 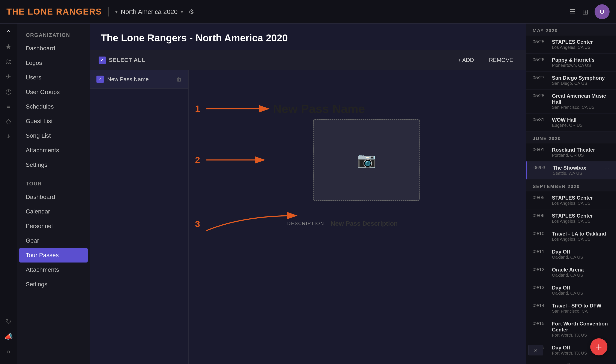 What do you see at coordinates (9, 136) in the screenshot?
I see `music-icon: ♪` at bounding box center [9, 136].